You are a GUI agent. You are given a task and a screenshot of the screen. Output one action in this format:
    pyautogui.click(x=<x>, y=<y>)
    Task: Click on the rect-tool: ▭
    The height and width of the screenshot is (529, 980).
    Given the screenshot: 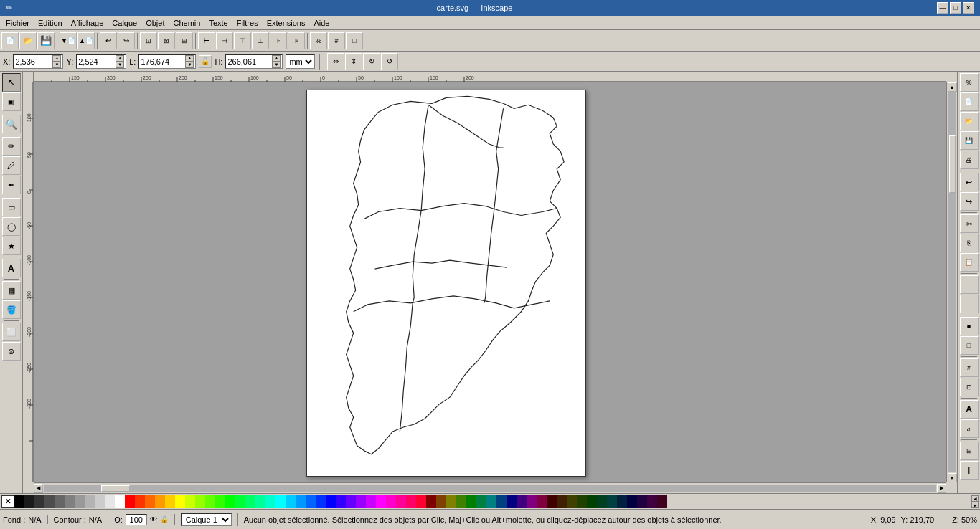 What is the action you would take?
    pyautogui.click(x=11, y=207)
    